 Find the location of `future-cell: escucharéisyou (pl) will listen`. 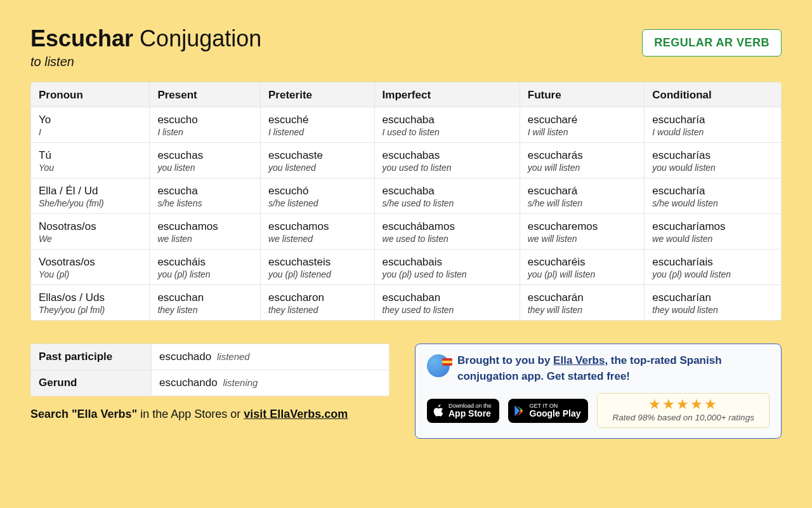

future-cell: escucharéisyou (pl) will listen is located at coordinates (582, 267).